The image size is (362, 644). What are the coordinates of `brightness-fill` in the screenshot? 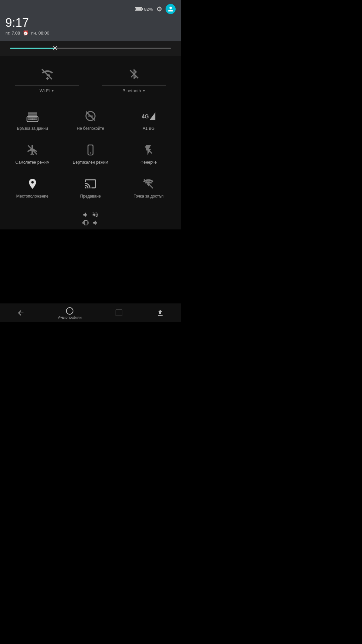 It's located at (33, 48).